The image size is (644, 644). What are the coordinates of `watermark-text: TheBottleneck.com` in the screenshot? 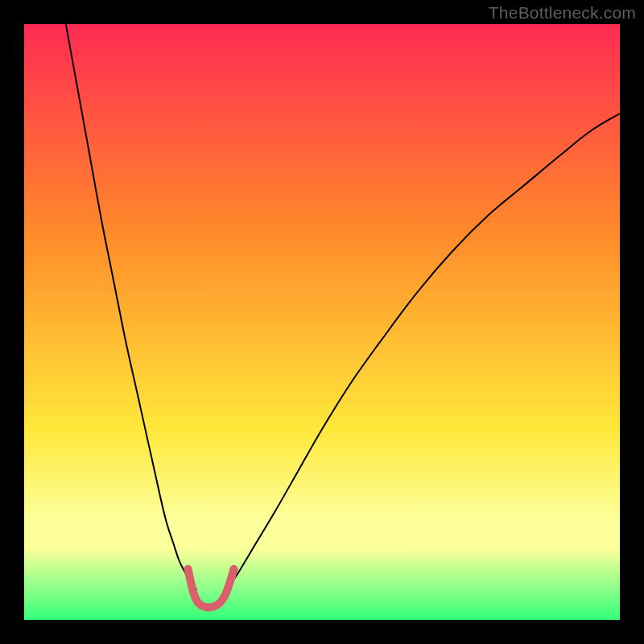 It's located at (562, 13).